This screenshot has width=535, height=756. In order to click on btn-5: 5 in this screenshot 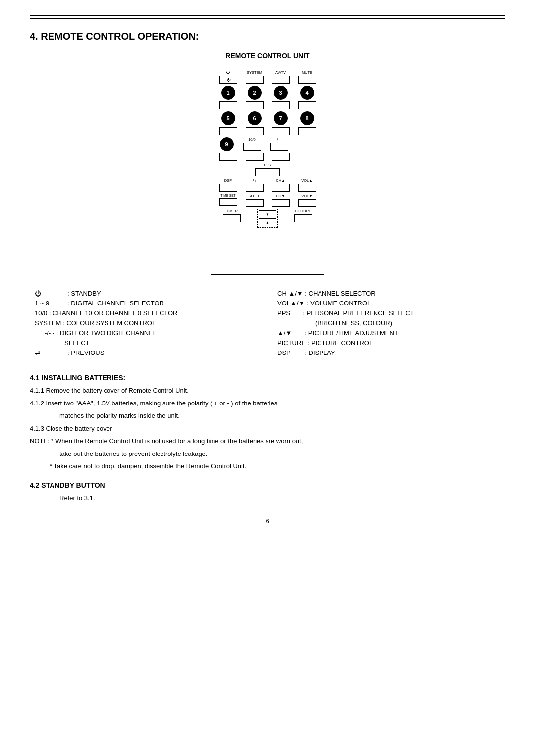, I will do `click(228, 118)`.